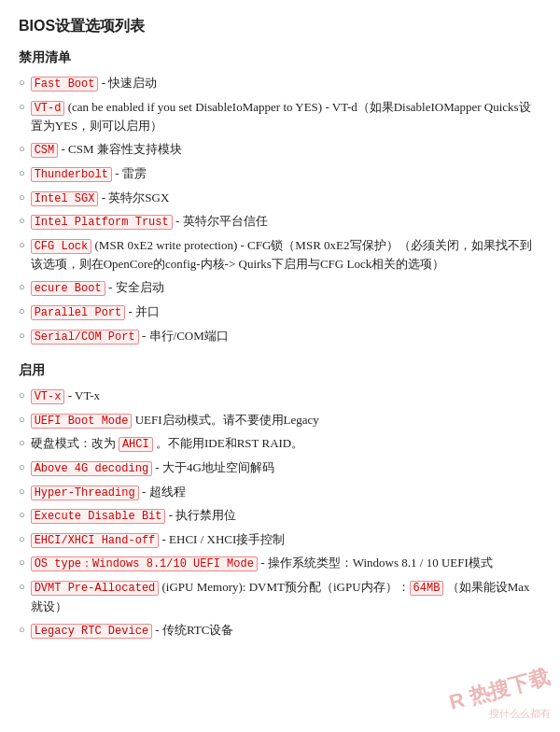 The image size is (560, 732). What do you see at coordinates (280, 444) in the screenshot?
I see `list-item: ○硬盘模式：改为 AHCI 。不能用IDE和RST RAID。` at bounding box center [280, 444].